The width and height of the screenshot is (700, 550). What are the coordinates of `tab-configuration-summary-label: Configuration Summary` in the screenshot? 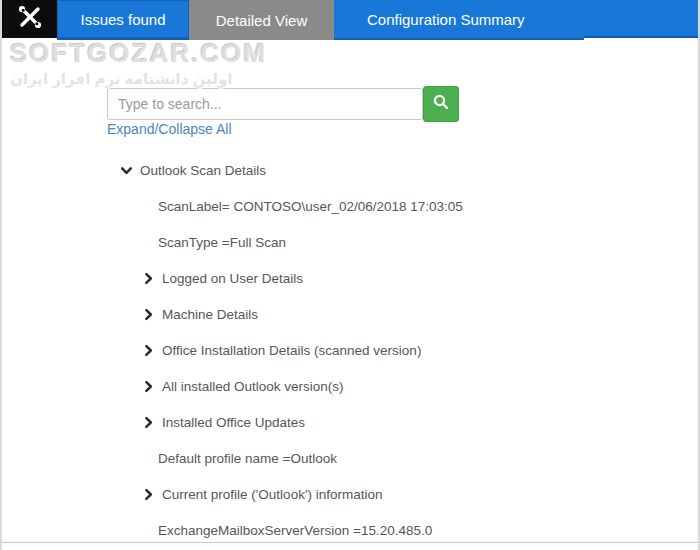 It's located at (446, 20).